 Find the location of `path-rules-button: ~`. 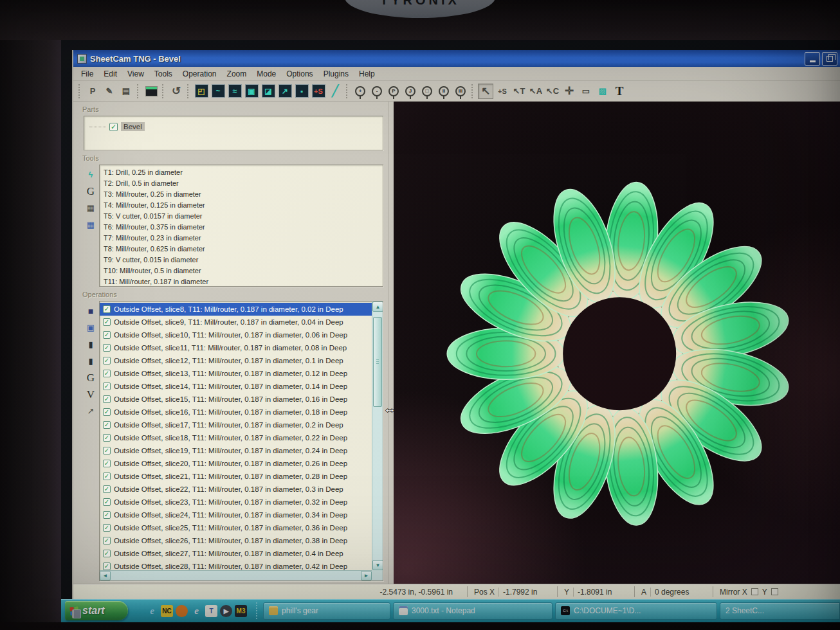

path-rules-button: ~ is located at coordinates (218, 91).